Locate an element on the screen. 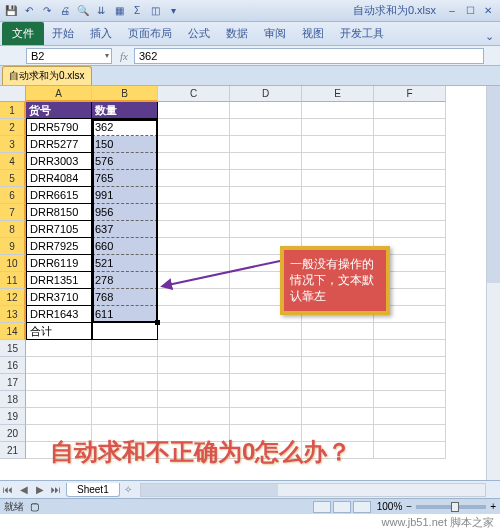 The image size is (500, 532). tab-page-layout: 页面布局 is located at coordinates (150, 34).